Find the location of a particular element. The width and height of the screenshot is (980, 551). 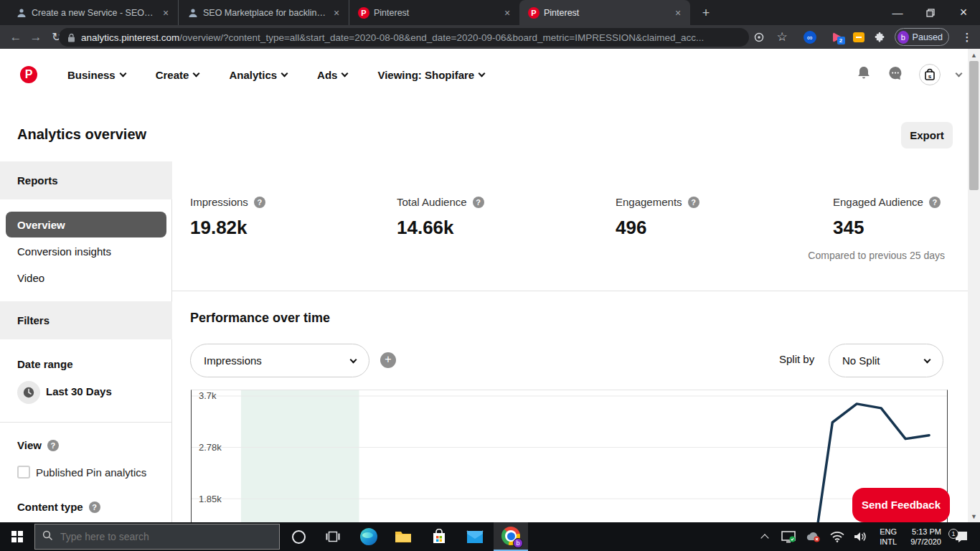

forward-icon: → is located at coordinates (36, 37).